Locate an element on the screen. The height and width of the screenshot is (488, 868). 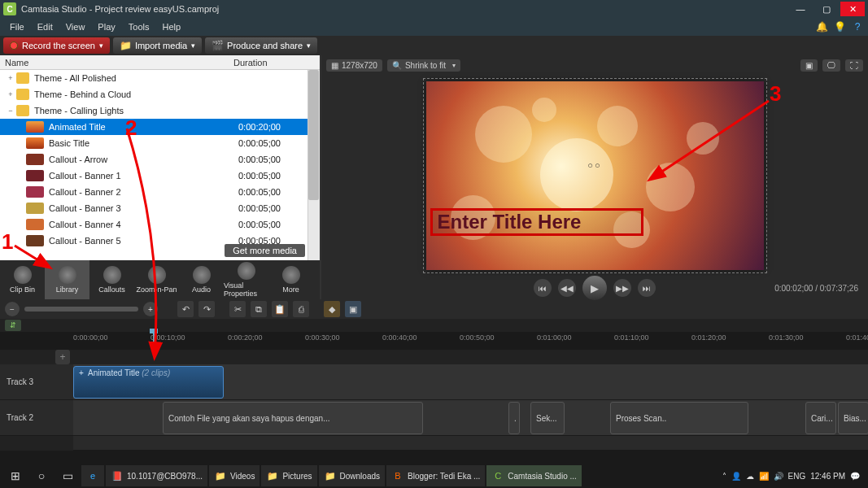
col-duration: Duration is located at coordinates (274, 63).